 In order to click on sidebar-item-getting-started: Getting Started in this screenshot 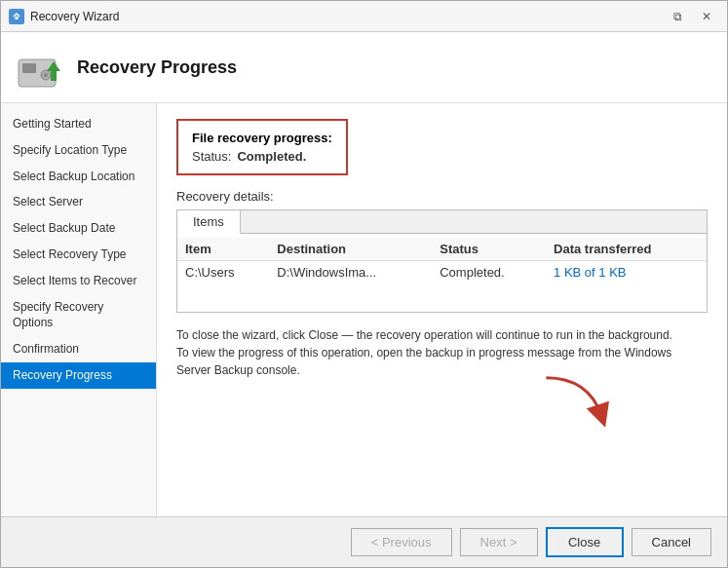, I will do `click(78, 125)`.